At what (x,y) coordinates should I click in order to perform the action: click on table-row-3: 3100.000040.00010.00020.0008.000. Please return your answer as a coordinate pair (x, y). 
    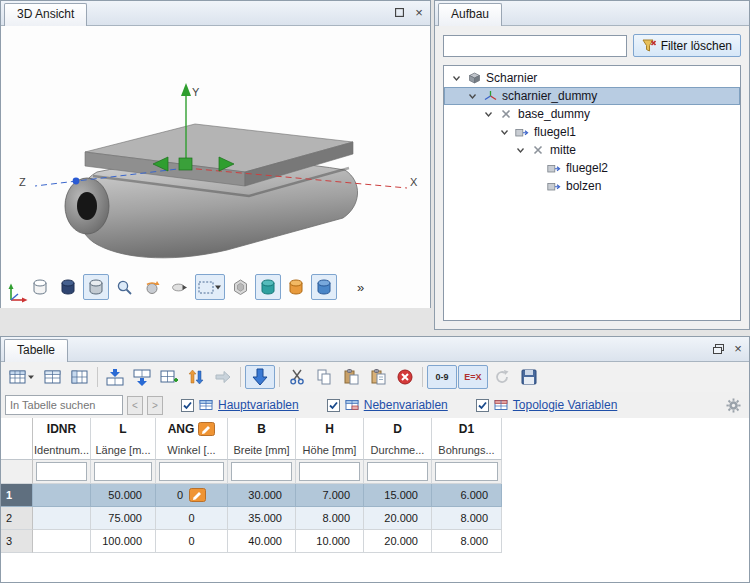
    Looking at the image, I should click on (375, 542).